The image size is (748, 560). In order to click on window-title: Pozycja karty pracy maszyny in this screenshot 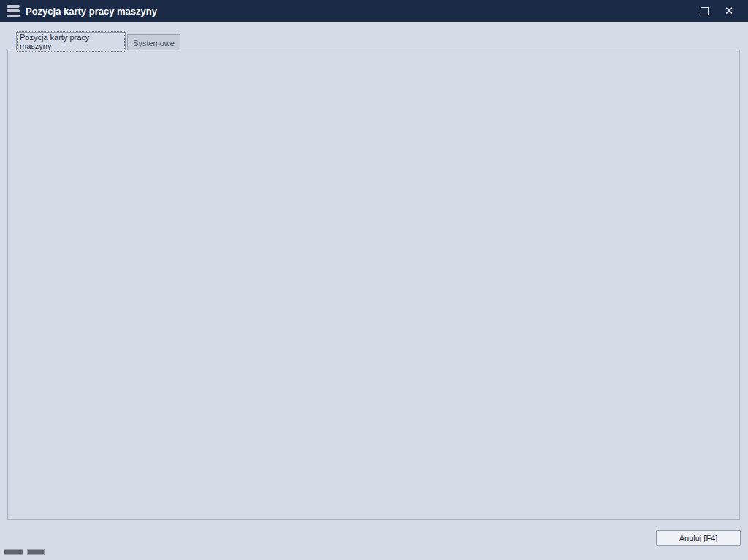, I will do `click(91, 12)`.